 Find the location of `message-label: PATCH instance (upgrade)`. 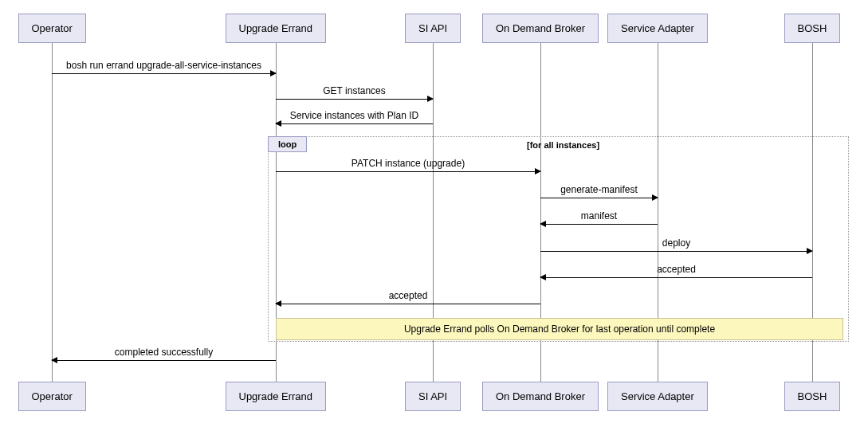

message-label: PATCH instance (upgrade) is located at coordinates (408, 163).